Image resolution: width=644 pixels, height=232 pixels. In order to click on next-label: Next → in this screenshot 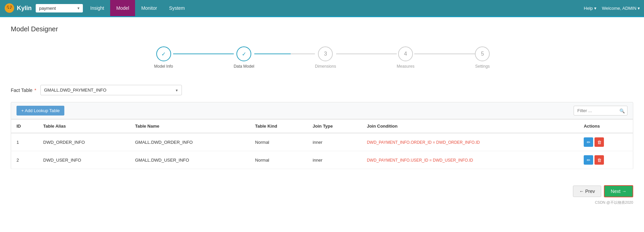, I will do `click(618, 191)`.